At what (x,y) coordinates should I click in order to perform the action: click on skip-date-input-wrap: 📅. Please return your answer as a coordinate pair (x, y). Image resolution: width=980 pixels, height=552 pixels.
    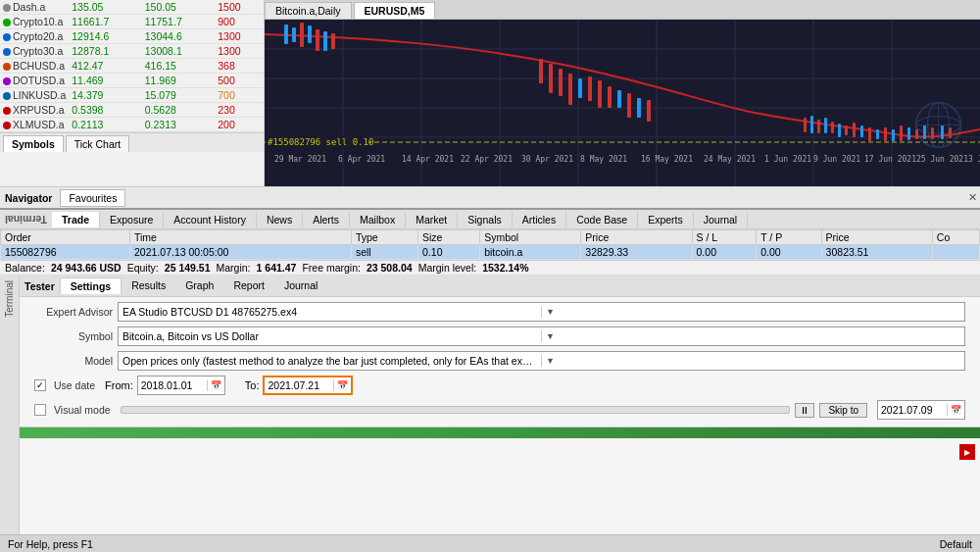
    Looking at the image, I should click on (921, 410).